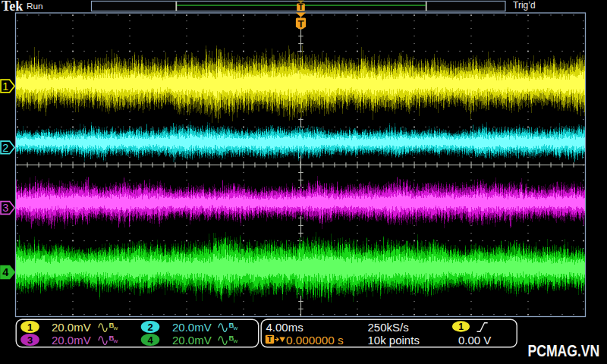 Image resolution: width=607 pixels, height=364 pixels. What do you see at coordinates (388, 328) in the screenshot?
I see `svg-text: 250kS/s` at bounding box center [388, 328].